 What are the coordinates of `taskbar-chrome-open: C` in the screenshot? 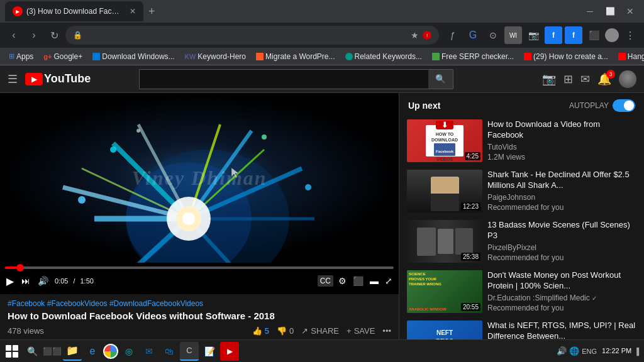 It's located at (189, 351).